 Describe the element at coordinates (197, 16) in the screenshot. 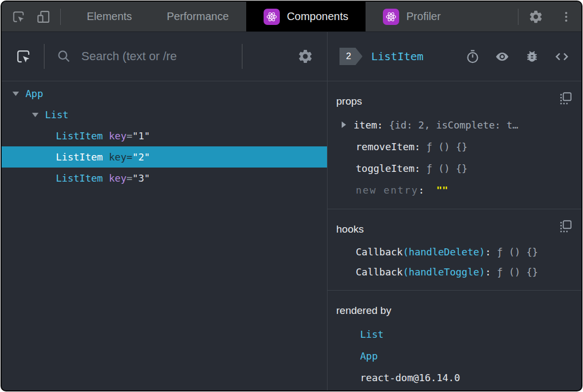

I see `tab-performance-label: Performance` at that location.